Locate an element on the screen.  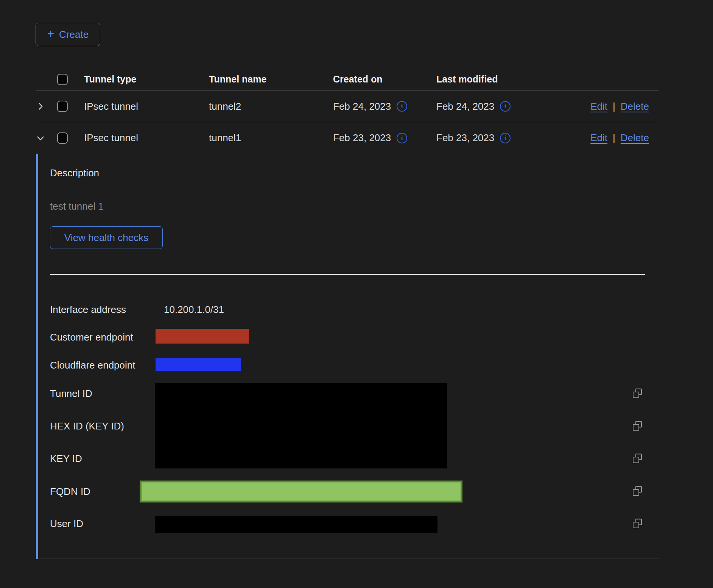
field-label-user-id: User ID is located at coordinates (67, 524).